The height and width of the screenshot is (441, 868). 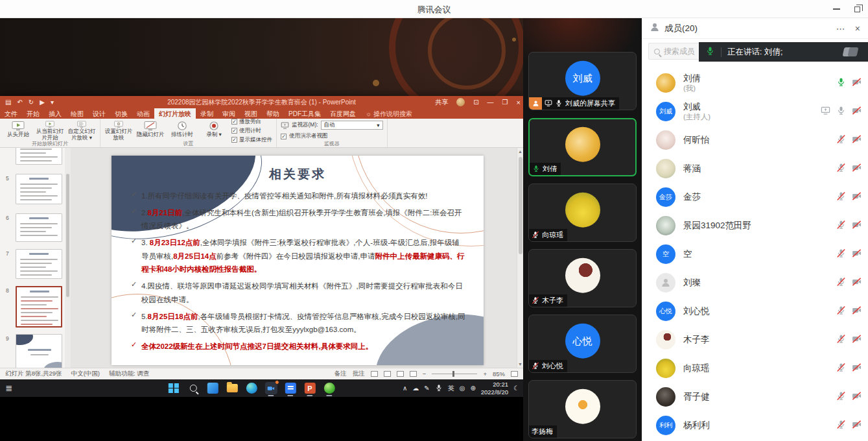 What do you see at coordinates (82, 130) in the screenshot?
I see `ribbon-button-自定义幻灯片放映: 自定义幻灯片放映 ▾` at bounding box center [82, 130].